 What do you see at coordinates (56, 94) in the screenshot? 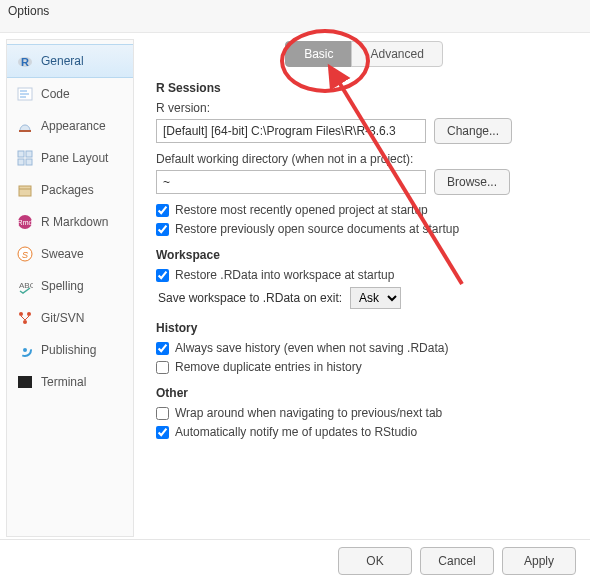
I see `sidebar-item-label: Code` at bounding box center [56, 94].